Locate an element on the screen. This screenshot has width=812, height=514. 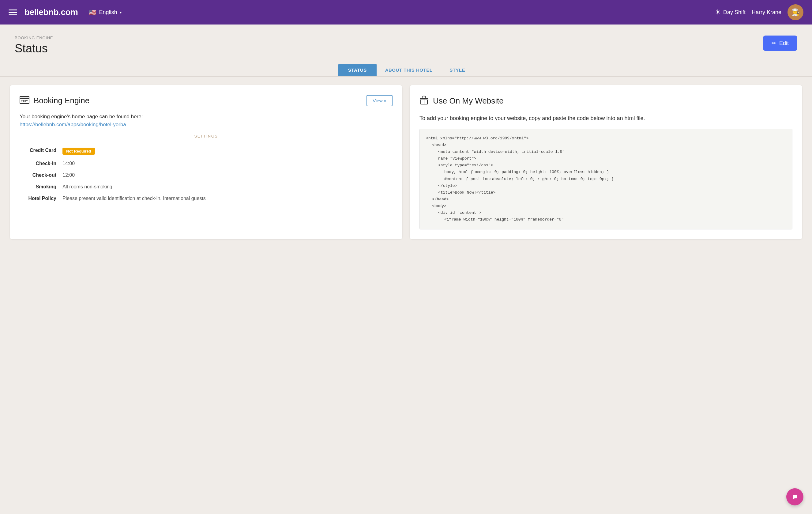
smoking-label: Smoking is located at coordinates (41, 187).